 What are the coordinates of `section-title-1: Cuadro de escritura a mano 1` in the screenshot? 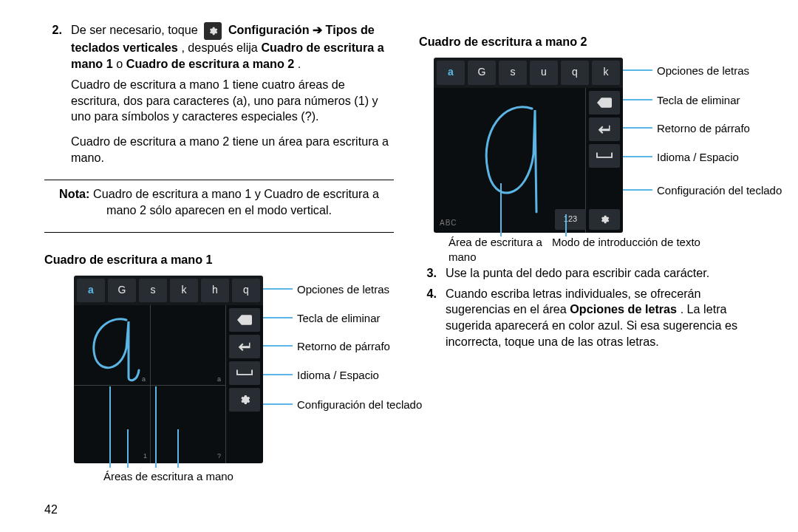 It's located at (219, 260).